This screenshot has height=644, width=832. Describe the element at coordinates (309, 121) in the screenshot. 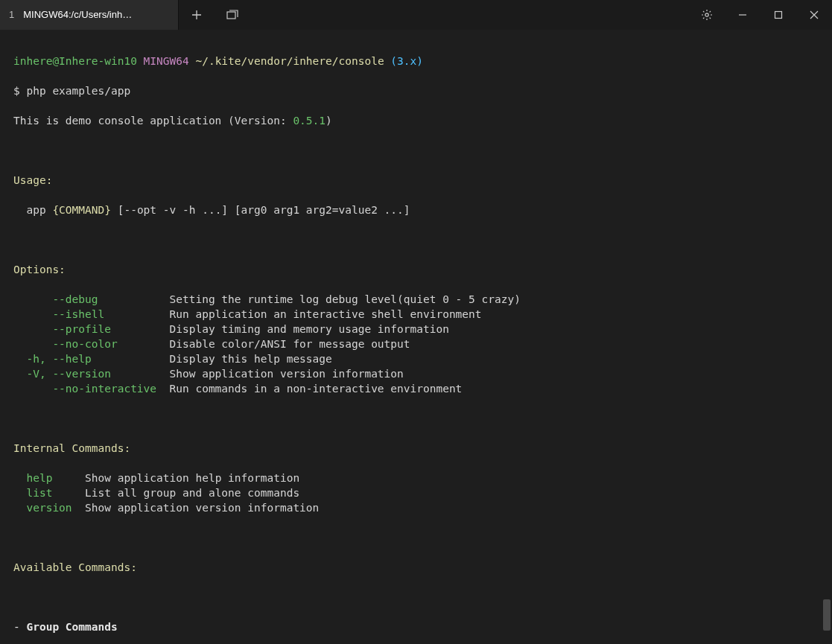

I see `intro-version: 0.5.1` at that location.